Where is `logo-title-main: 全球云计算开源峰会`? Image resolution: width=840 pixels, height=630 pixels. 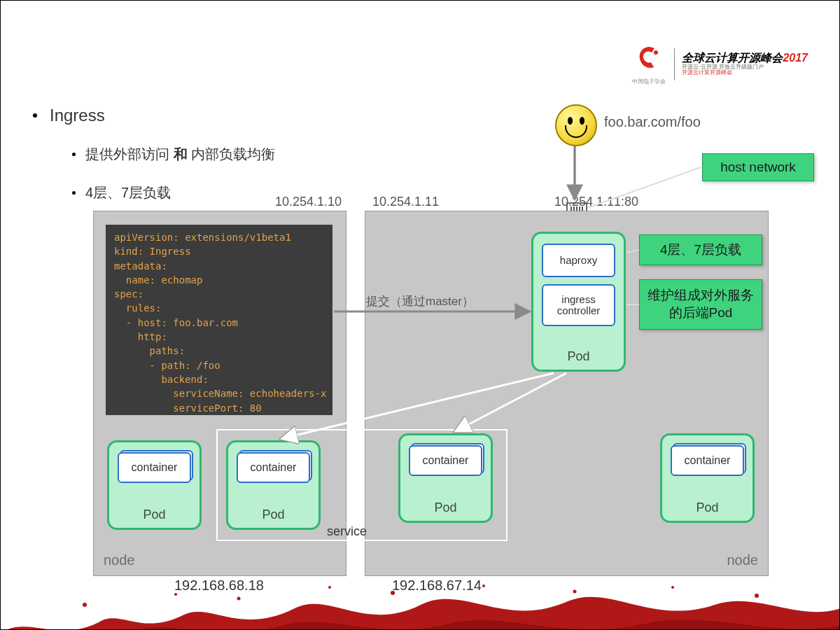 logo-title-main: 全球云计算开源峰会 is located at coordinates (732, 57).